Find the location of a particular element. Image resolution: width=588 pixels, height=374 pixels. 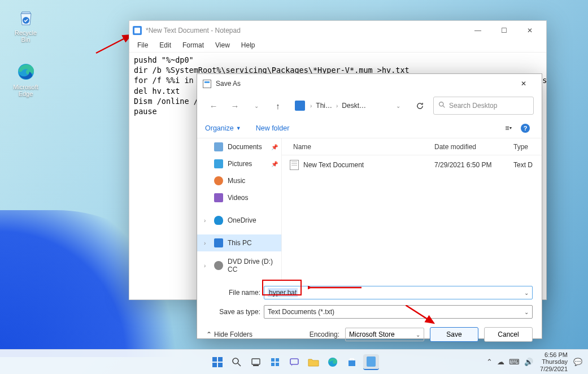

tree-item-dvd: › DVD Drive (D:) CC is located at coordinates (239, 266).